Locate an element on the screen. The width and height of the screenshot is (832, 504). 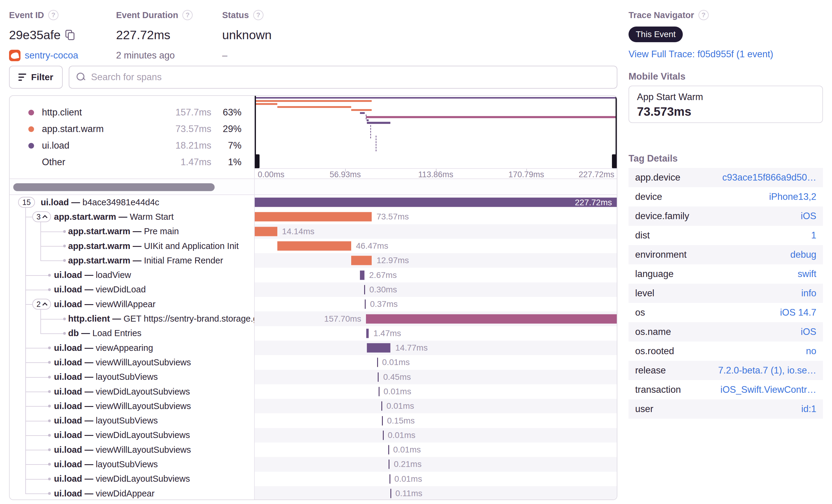
tag-value-link: debug is located at coordinates (804, 255).